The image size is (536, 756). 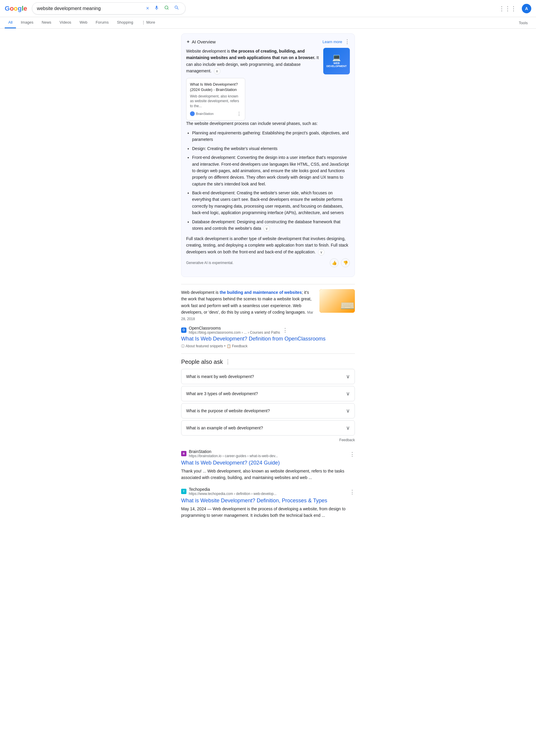 What do you see at coordinates (345, 263) in the screenshot?
I see `thumbs-down-button: 👎` at bounding box center [345, 263].